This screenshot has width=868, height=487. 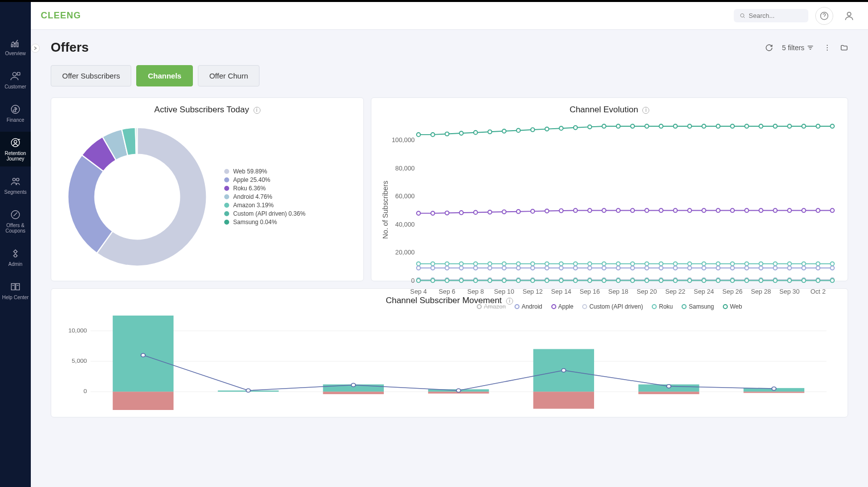 What do you see at coordinates (732, 307) in the screenshot?
I see `legend-item: Web` at bounding box center [732, 307].